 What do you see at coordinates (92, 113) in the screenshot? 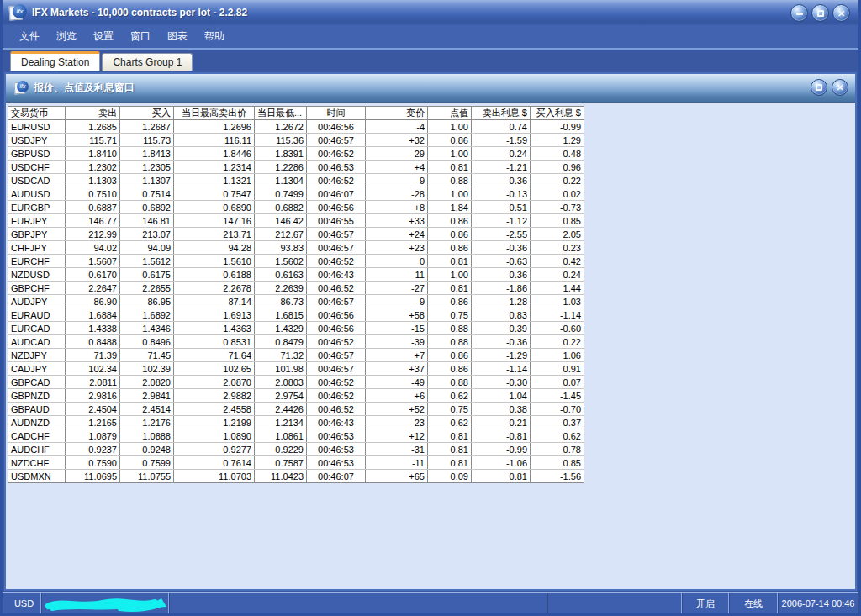
I see `column-header-1: 卖出` at bounding box center [92, 113].